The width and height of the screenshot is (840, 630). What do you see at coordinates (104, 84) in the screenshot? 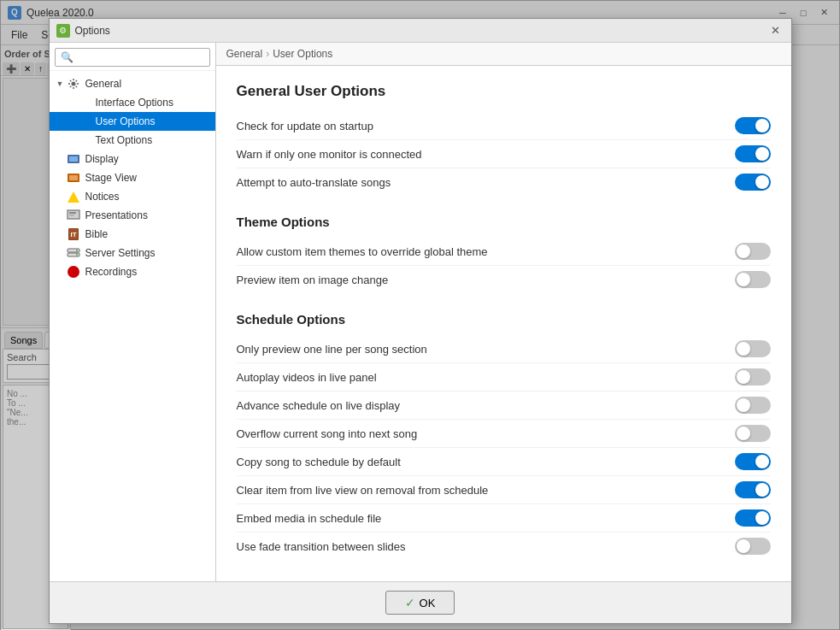
I see `tree-label-general: General` at bounding box center [104, 84].